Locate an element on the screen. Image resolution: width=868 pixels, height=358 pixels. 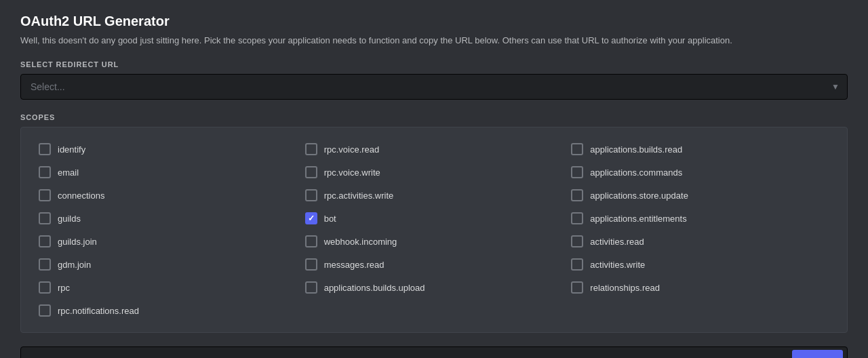
scope-label-applications-commands: applications.commands is located at coordinates (636, 172).